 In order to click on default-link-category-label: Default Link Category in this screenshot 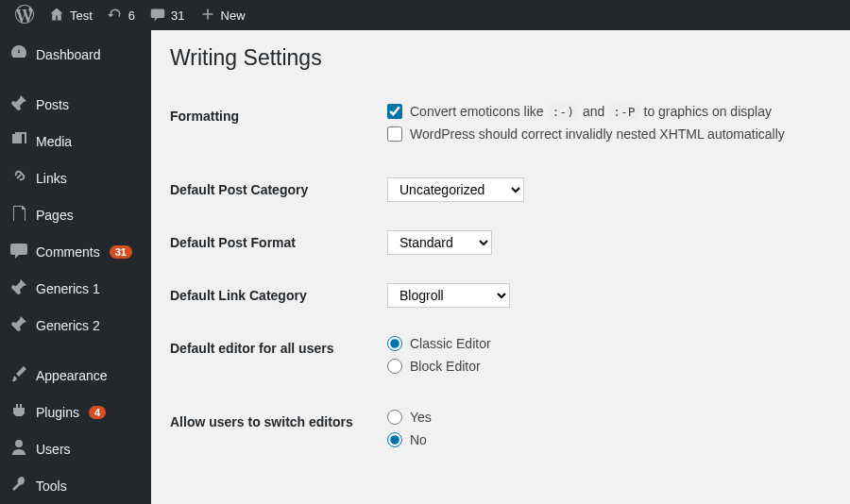, I will do `click(274, 295)`.